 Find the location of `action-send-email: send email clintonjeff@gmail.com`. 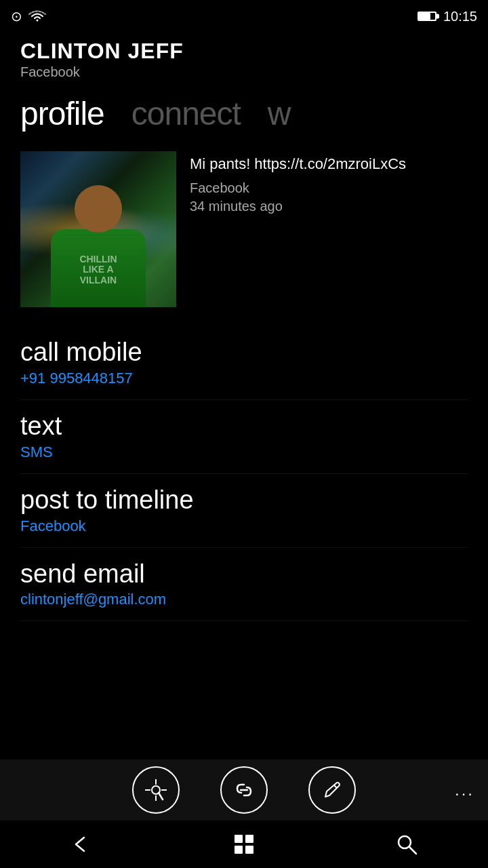

action-send-email: send email clintonjeff@gmail.com is located at coordinates (244, 585).